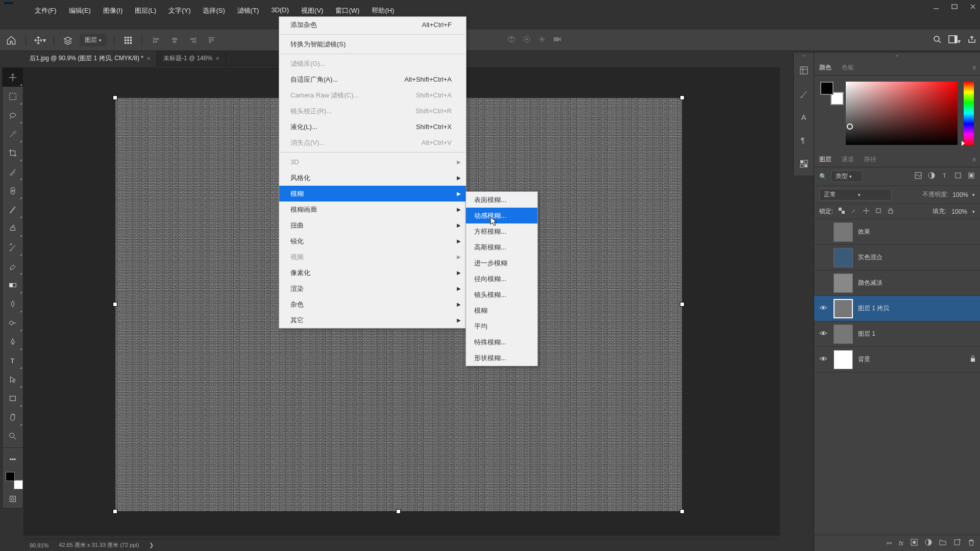 This screenshot has height=551, width=980. What do you see at coordinates (13, 417) in the screenshot?
I see `hand-tool` at bounding box center [13, 417].